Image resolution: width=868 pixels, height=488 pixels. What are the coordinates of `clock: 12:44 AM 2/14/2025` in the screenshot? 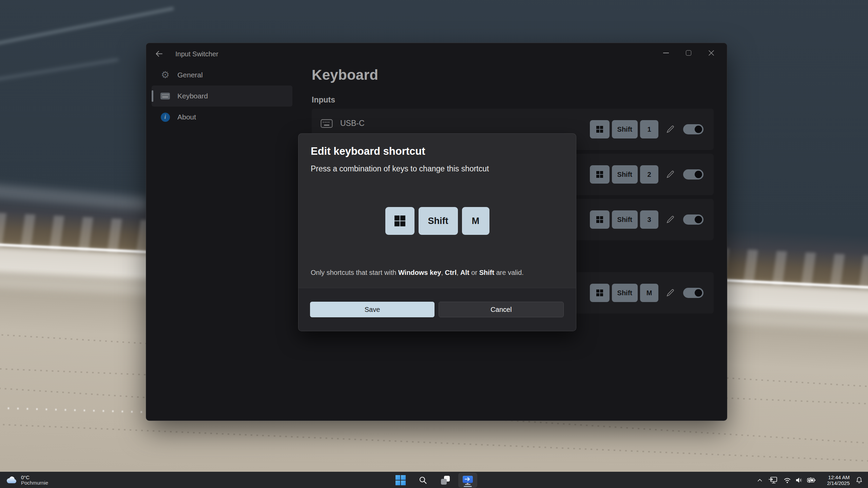 It's located at (835, 480).